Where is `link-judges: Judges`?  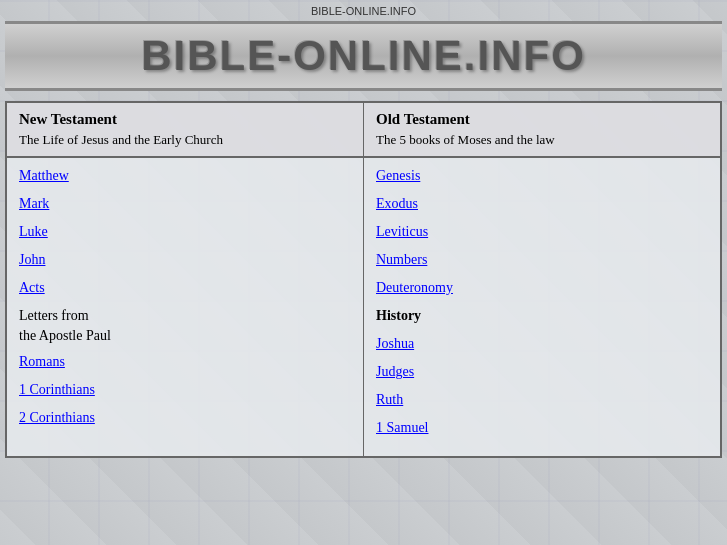 link-judges: Judges is located at coordinates (542, 372).